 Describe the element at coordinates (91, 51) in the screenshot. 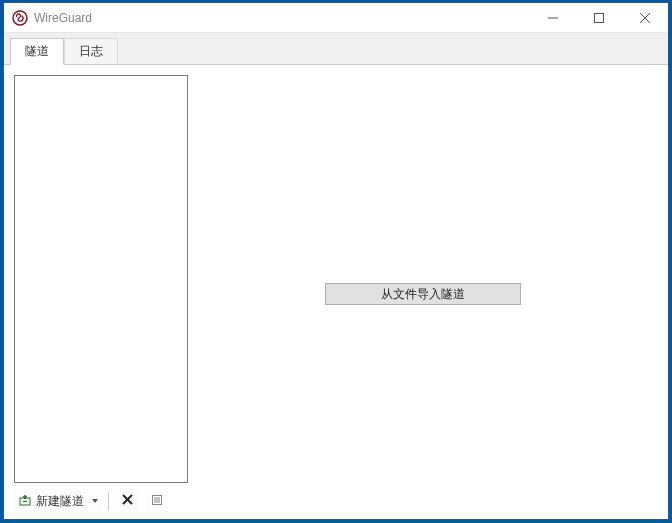

I see `tab-log-label: 日志` at that location.